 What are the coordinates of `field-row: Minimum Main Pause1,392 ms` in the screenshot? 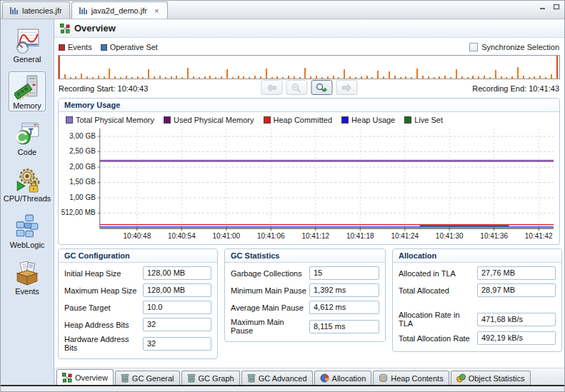 It's located at (305, 290).